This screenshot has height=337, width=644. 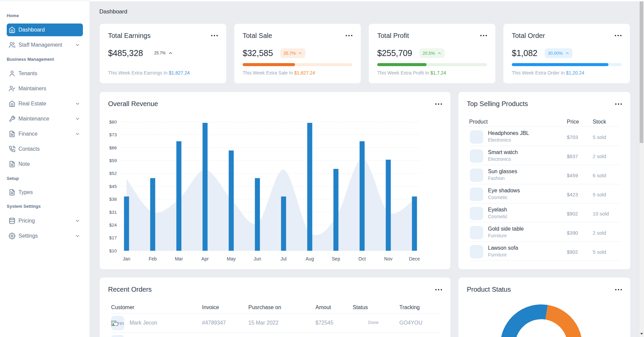 I want to click on svg-text: Dece, so click(x=415, y=259).